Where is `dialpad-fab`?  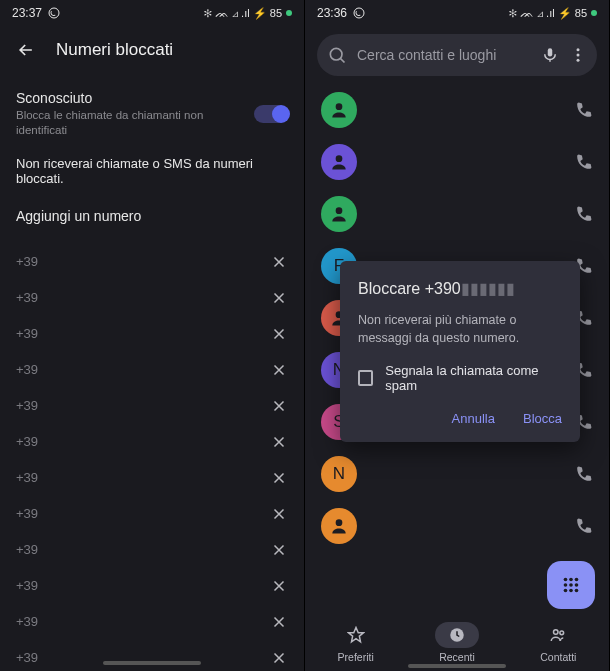
dialpad-fab is located at coordinates (571, 585).